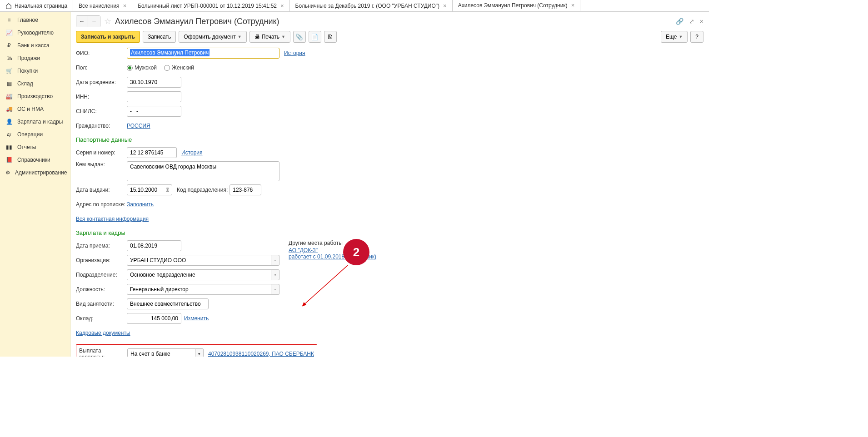 The image size is (868, 437). I want to click on address-label: Адрес по прописке:, so click(101, 204).